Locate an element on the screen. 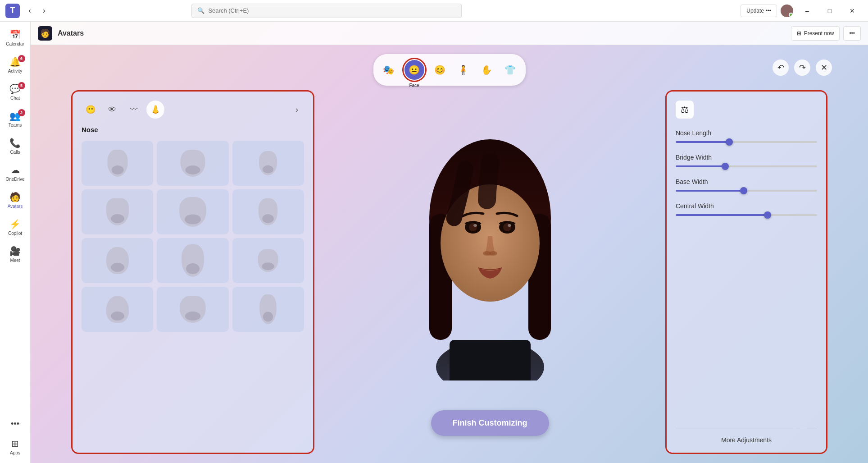  face-tab-wrapper: 😐 Face is located at coordinates (414, 70).